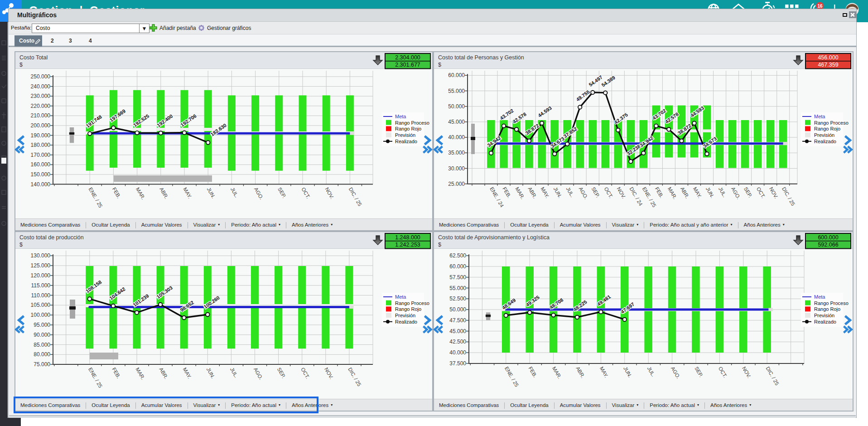  Describe the element at coordinates (458, 310) in the screenshot. I see `svg-text: 50.000` at that location.